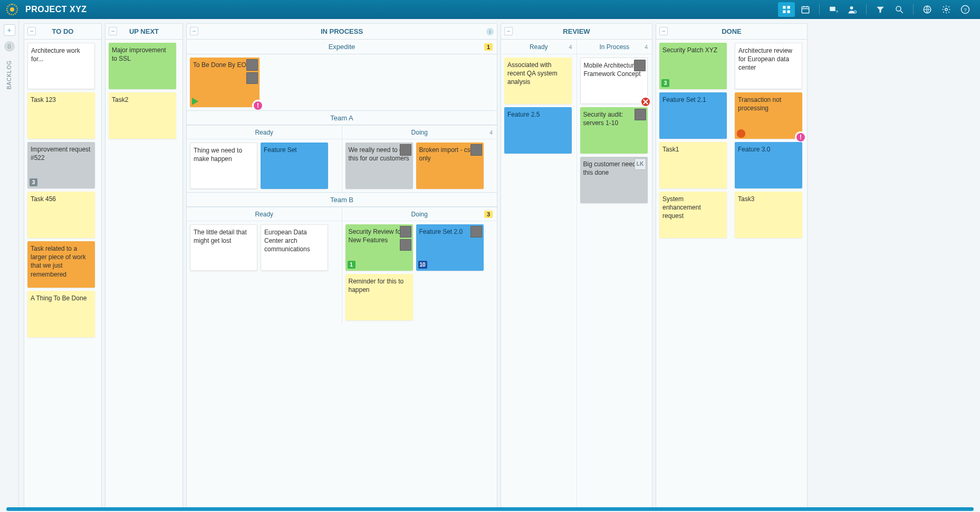 This screenshot has height=512, width=980. What do you see at coordinates (56, 10) in the screenshot?
I see `project-title: PROJECT XYZ` at bounding box center [56, 10].